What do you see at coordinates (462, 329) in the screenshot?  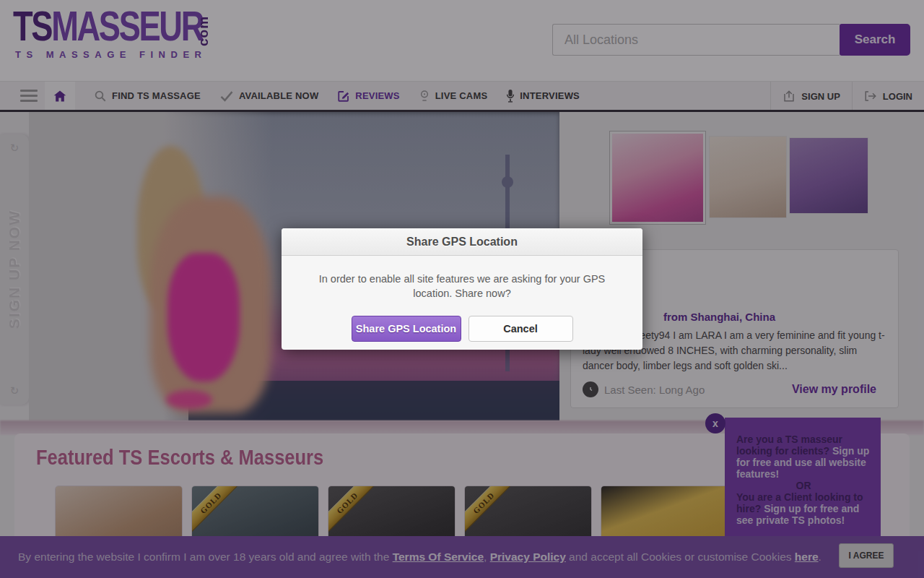 I see `modal-actions: Share GPS Location Cancel` at bounding box center [462, 329].